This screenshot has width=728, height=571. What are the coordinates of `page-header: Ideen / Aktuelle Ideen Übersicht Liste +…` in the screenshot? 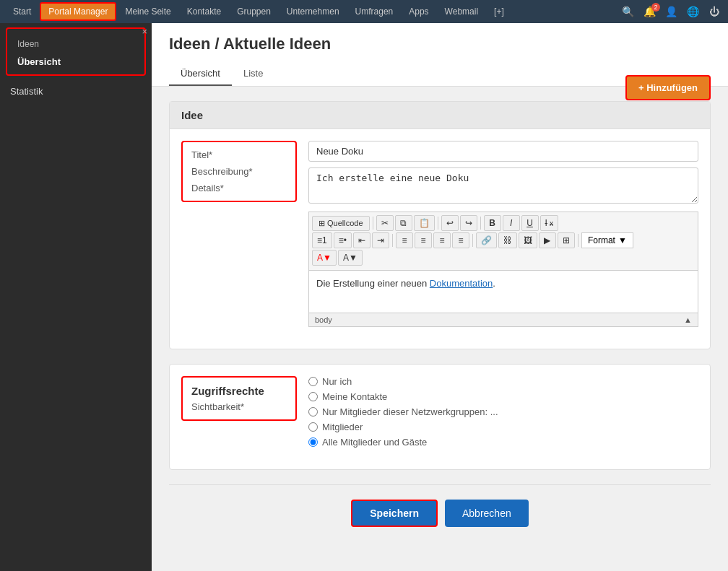 It's located at (440, 55).